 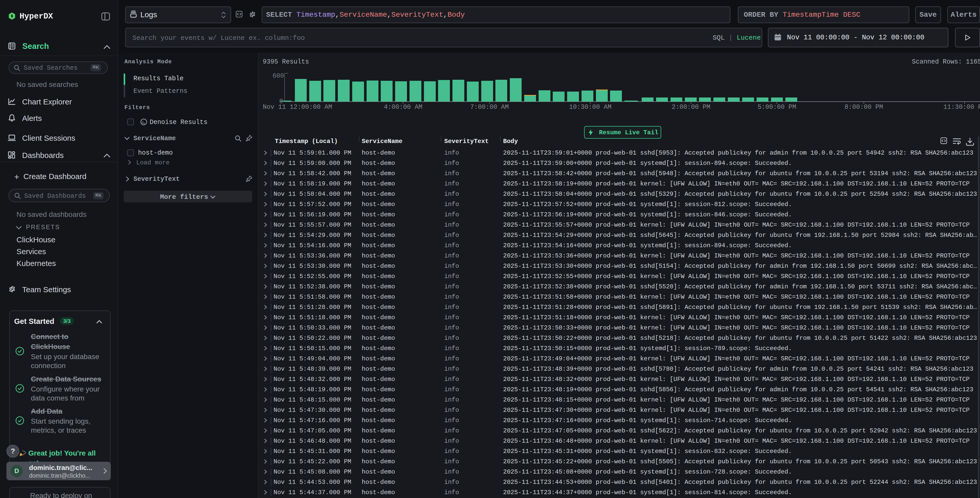 What do you see at coordinates (962, 107) in the screenshot?
I see `svg-text: 11:30:00 PM` at bounding box center [962, 107].